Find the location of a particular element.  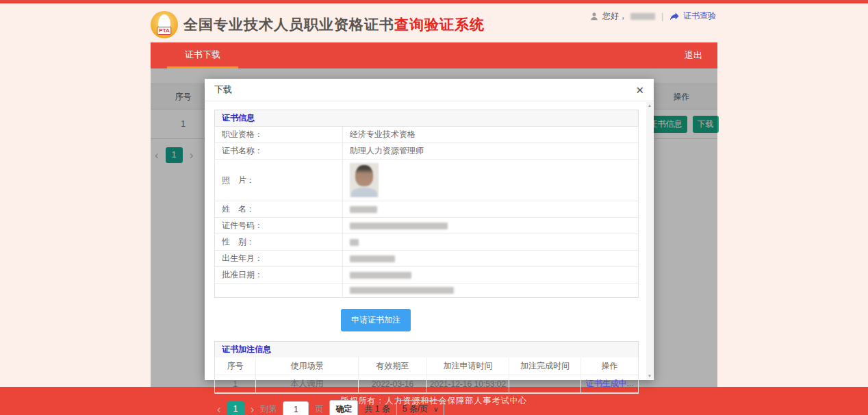

scroll-up-icon: ▲ is located at coordinates (650, 105).